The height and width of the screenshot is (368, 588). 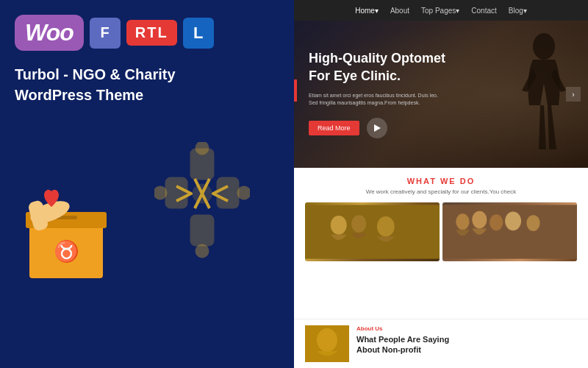 I want to click on section-subtitle: We work creatively and specially for our…, so click(x=441, y=191).